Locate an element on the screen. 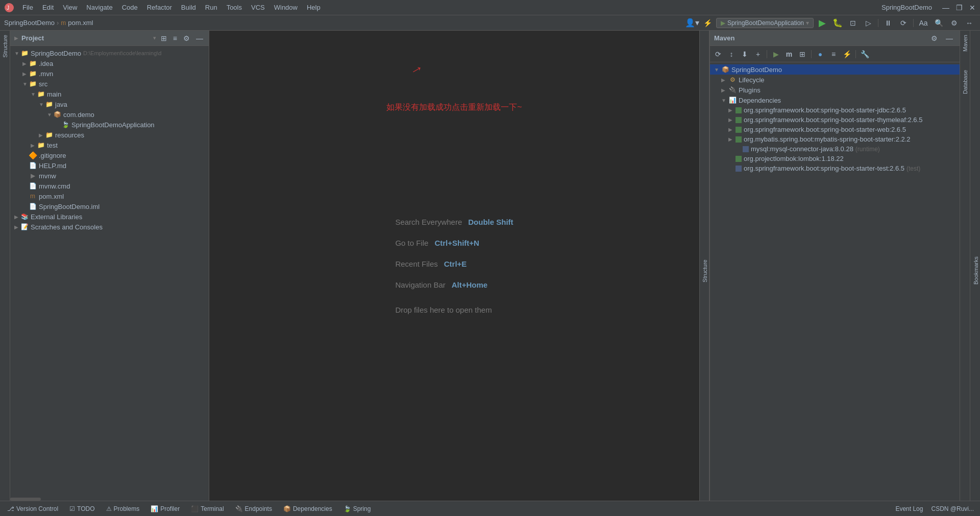 This screenshot has height=516, width=980. maven-item-dependencies: ▼ 📊 Dependencies is located at coordinates (835, 100).